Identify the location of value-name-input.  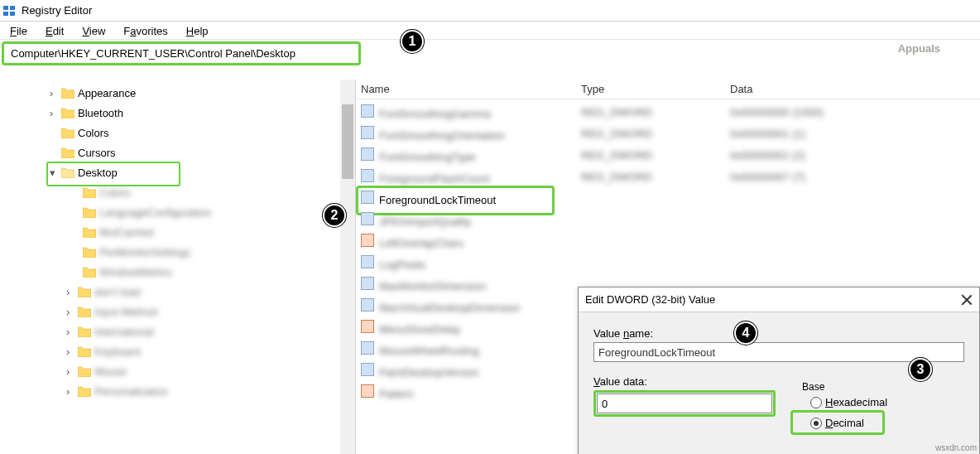
(779, 352).